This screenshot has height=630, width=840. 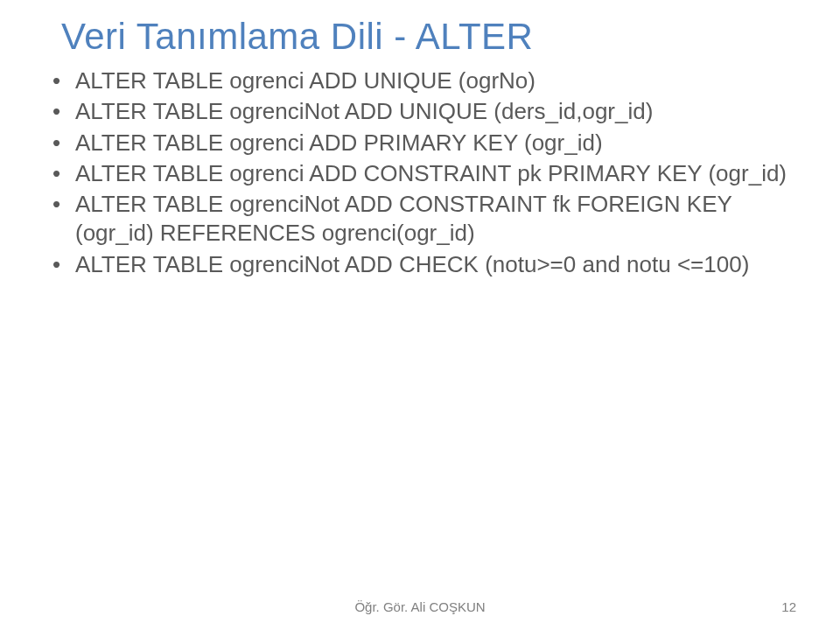 I want to click on footer: Öğr. Gör. Ali COŞKUN, so click(x=420, y=607).